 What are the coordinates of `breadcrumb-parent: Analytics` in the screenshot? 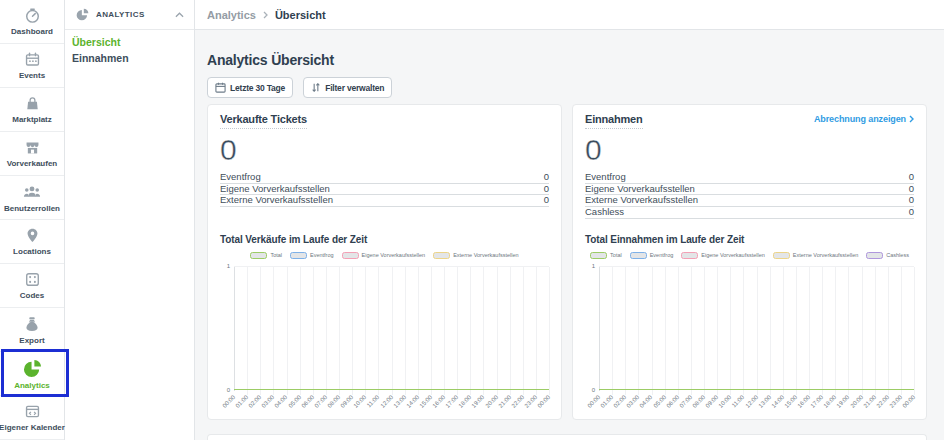 It's located at (232, 15).